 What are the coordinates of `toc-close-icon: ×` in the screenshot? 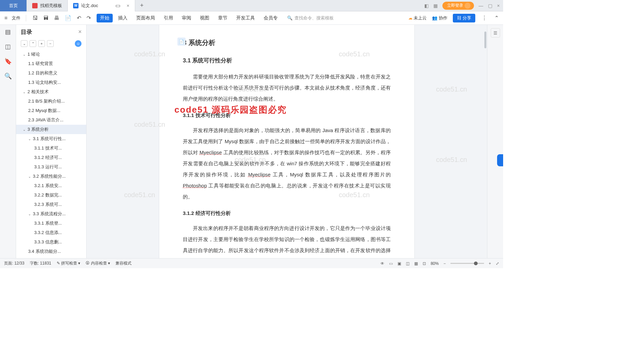 It's located at (80, 32).